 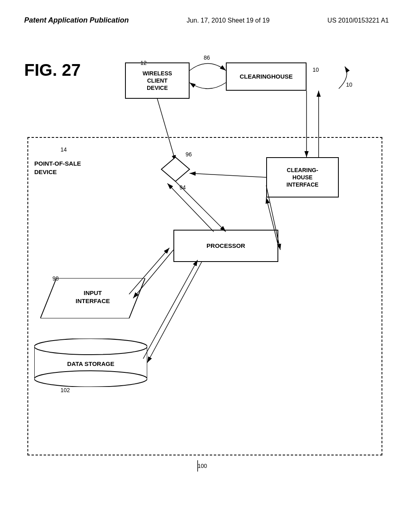 What do you see at coordinates (52, 70) in the screenshot?
I see `fig-label: FIG. 27` at bounding box center [52, 70].